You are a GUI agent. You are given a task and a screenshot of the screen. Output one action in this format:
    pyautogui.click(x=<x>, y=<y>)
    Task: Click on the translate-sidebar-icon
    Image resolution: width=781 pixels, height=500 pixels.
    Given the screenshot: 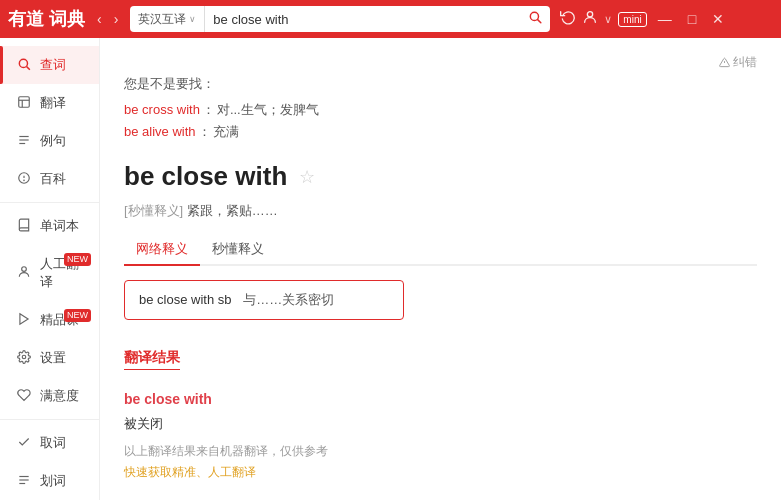 What is the action you would take?
    pyautogui.click(x=24, y=104)
    